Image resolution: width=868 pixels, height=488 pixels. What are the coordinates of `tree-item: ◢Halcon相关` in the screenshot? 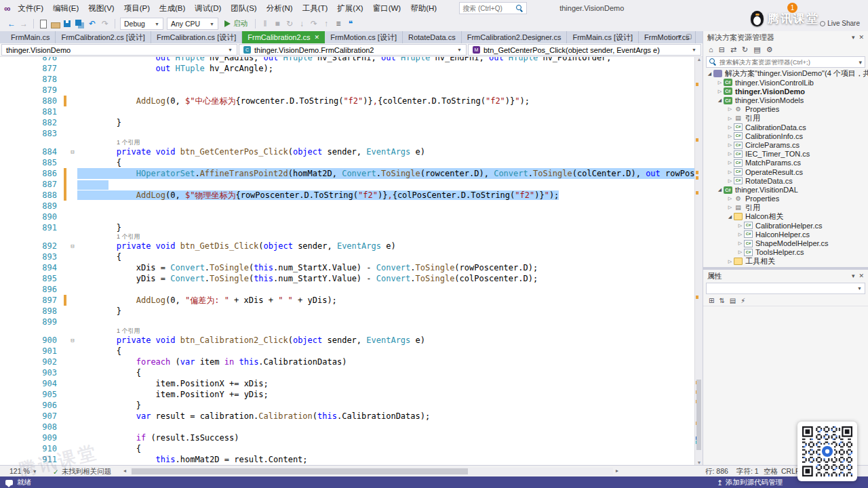 It's located at (785, 217).